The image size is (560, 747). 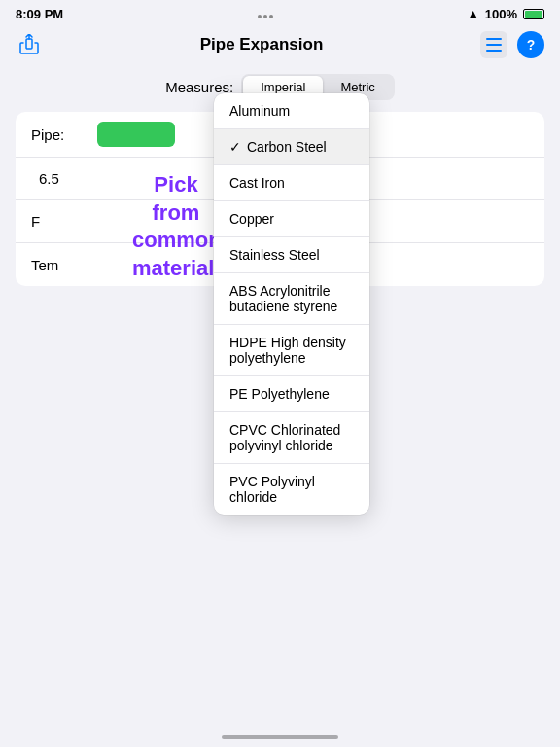 I want to click on dropdown-item: Stainless Steel, so click(x=292, y=255).